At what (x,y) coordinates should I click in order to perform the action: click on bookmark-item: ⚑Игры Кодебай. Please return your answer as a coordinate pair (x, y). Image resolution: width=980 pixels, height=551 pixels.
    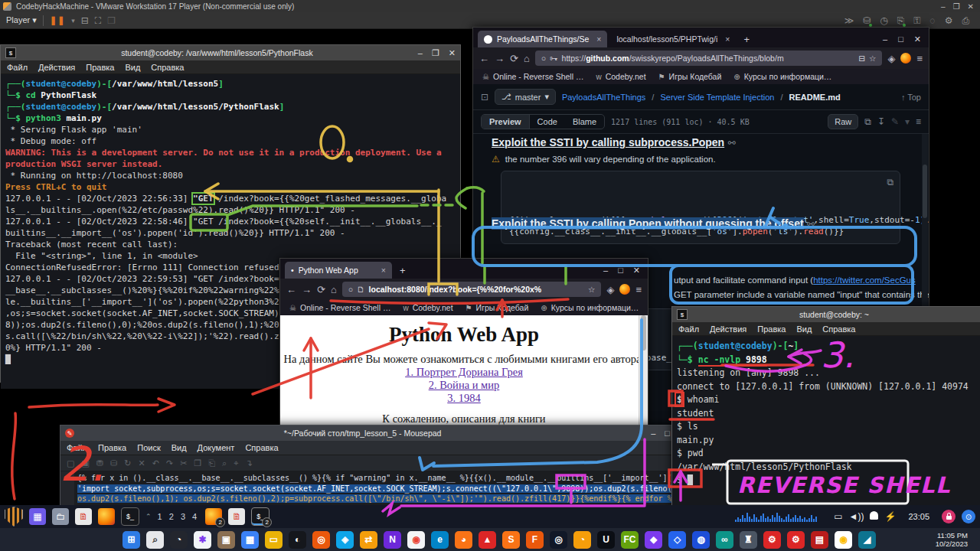
    Looking at the image, I should click on (691, 77).